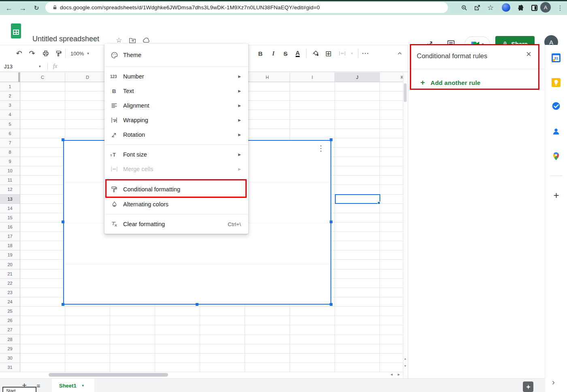 This screenshot has width=567, height=392. What do you see at coordinates (10, 162) in the screenshot?
I see `row-header-9: 9` at bounding box center [10, 162].